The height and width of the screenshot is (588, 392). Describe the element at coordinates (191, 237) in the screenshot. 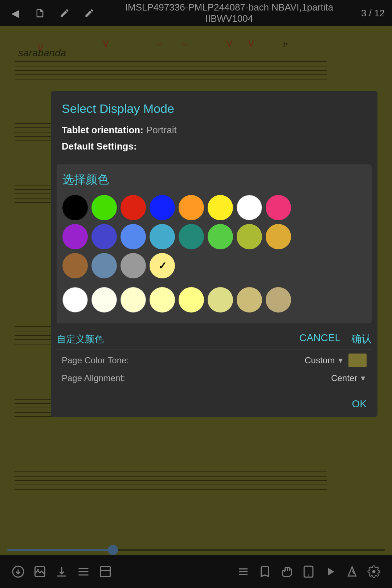

I see `color-swatch-darkteal` at that location.